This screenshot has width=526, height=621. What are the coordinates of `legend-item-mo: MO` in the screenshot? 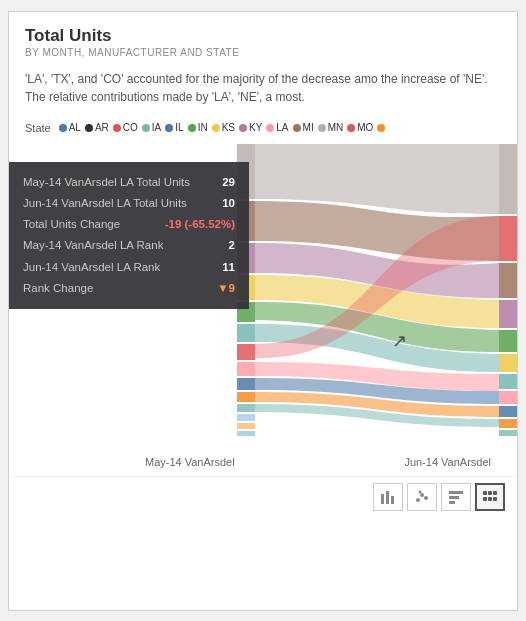 It's located at (360, 128).